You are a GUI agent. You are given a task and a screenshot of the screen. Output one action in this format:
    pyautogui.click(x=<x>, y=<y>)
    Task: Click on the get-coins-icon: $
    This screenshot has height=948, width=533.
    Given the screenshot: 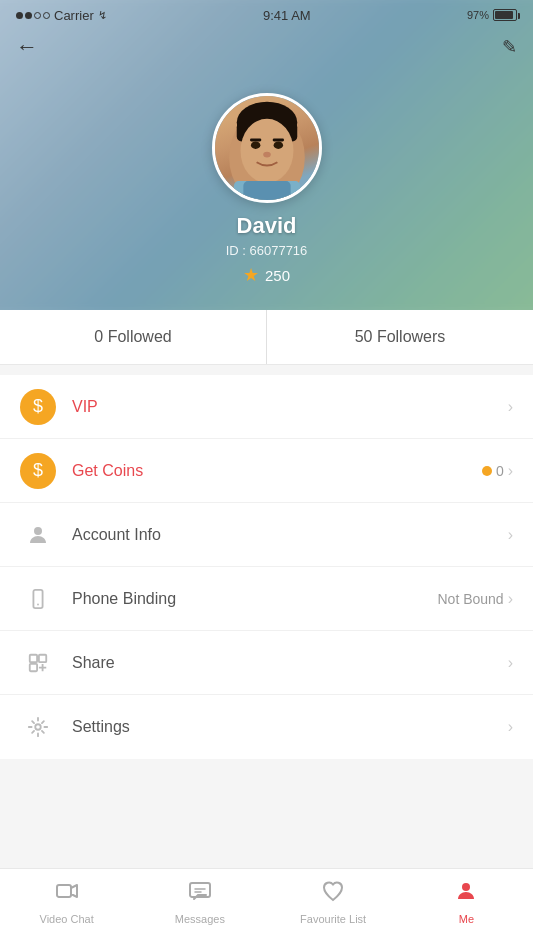 What is the action you would take?
    pyautogui.click(x=38, y=471)
    